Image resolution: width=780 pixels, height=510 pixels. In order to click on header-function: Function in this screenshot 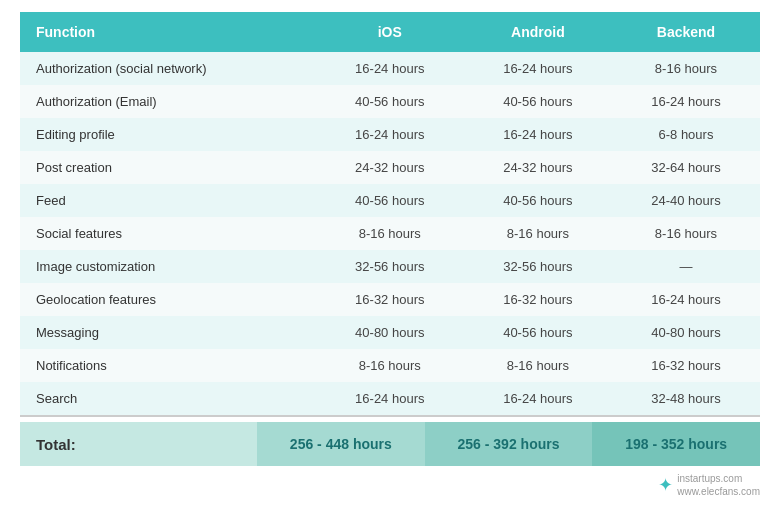, I will do `click(168, 32)`.